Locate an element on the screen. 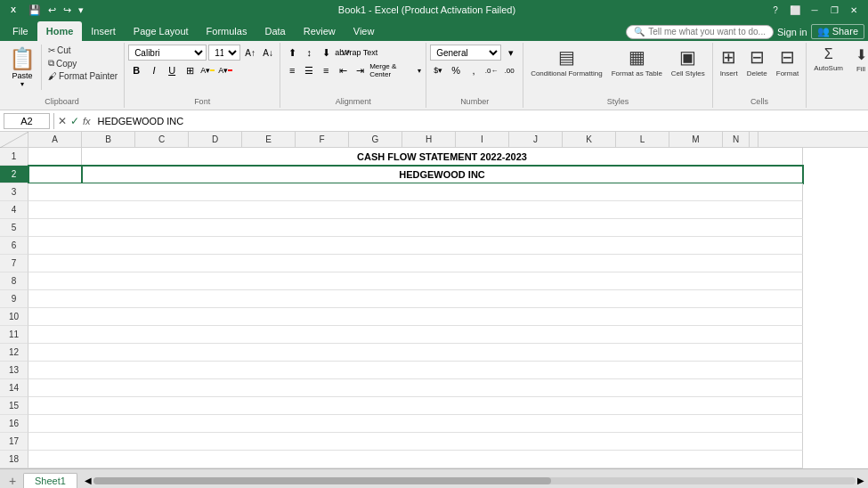 The image size is (868, 488). share-button: 👥 Share is located at coordinates (838, 32).